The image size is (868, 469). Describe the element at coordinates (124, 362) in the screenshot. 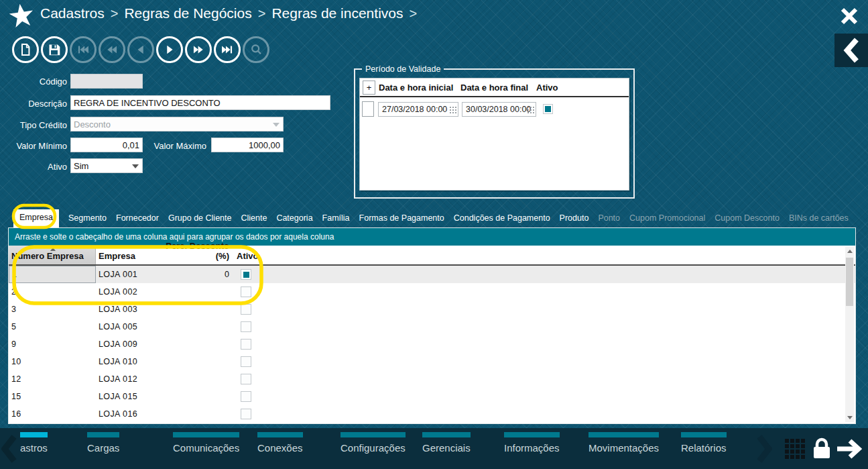

I see `cell-empresa: LOJA 010` at that location.